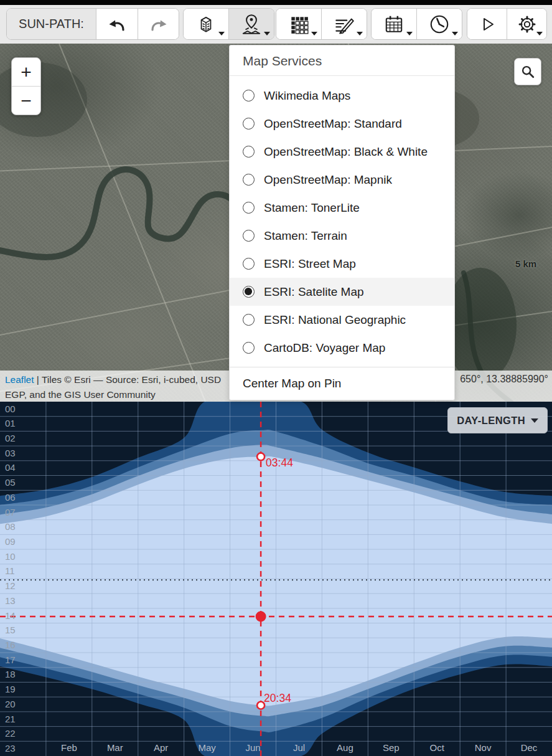 The image size is (552, 756). Describe the element at coordinates (118, 380) in the screenshot. I see `attribution-line1: Leaflet | Tiles © Esri — Source: Esri, i…` at that location.